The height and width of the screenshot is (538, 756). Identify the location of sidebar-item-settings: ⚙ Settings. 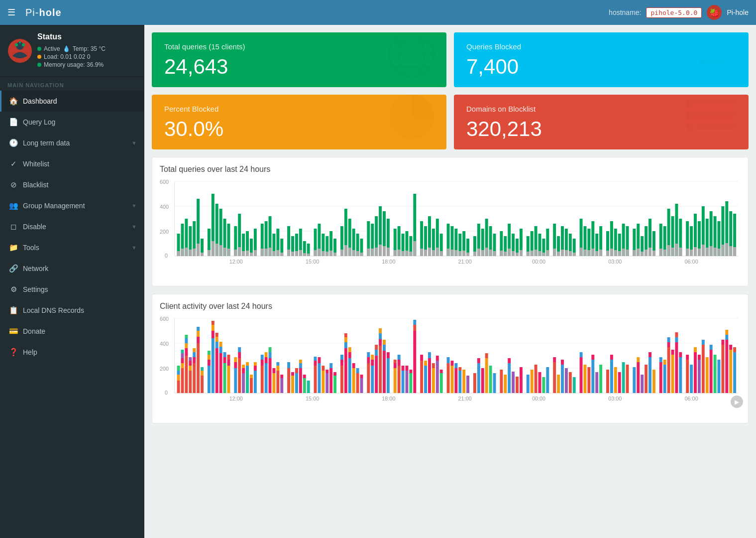
(72, 289).